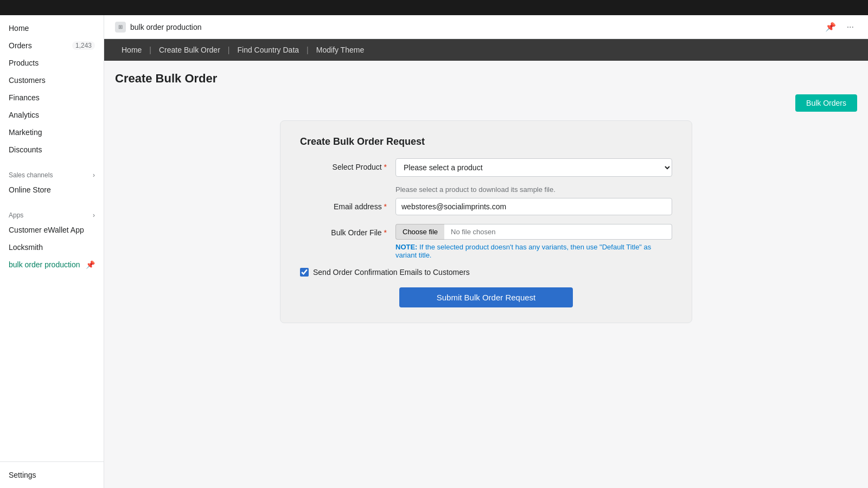  What do you see at coordinates (406, 247) in the screenshot?
I see `note-label: NOTE:` at bounding box center [406, 247].